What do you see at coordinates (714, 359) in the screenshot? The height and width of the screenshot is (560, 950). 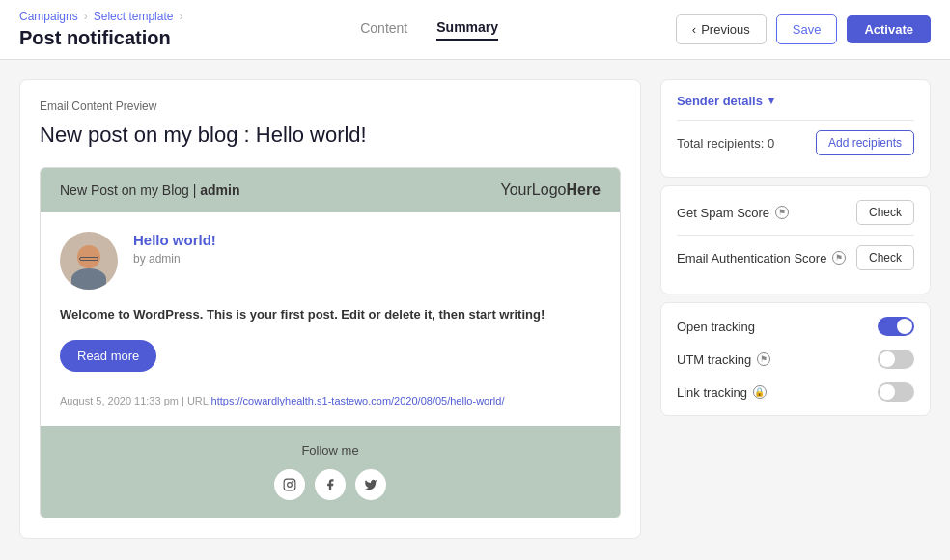 I see `utm-tracking-text: UTM tracking` at bounding box center [714, 359].